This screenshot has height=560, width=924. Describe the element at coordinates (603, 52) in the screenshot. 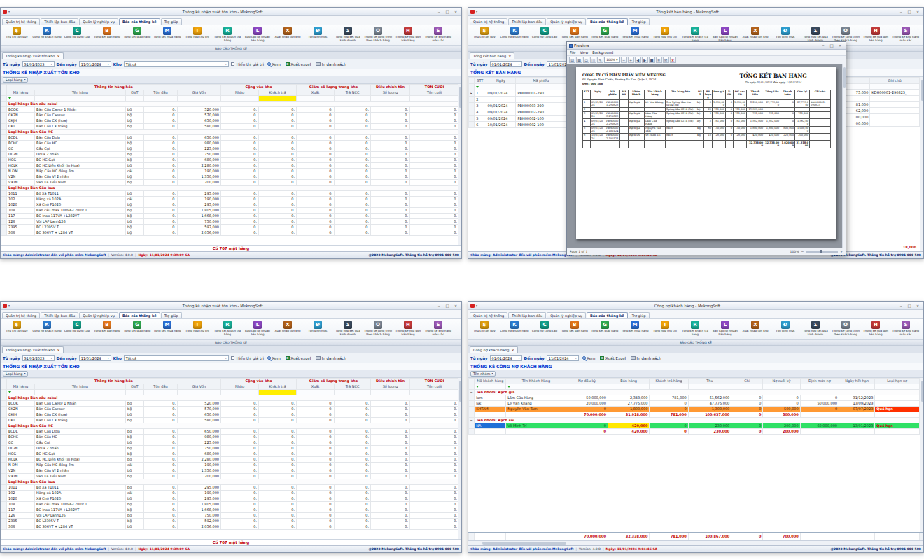

I see `menu-item: Background` at that location.